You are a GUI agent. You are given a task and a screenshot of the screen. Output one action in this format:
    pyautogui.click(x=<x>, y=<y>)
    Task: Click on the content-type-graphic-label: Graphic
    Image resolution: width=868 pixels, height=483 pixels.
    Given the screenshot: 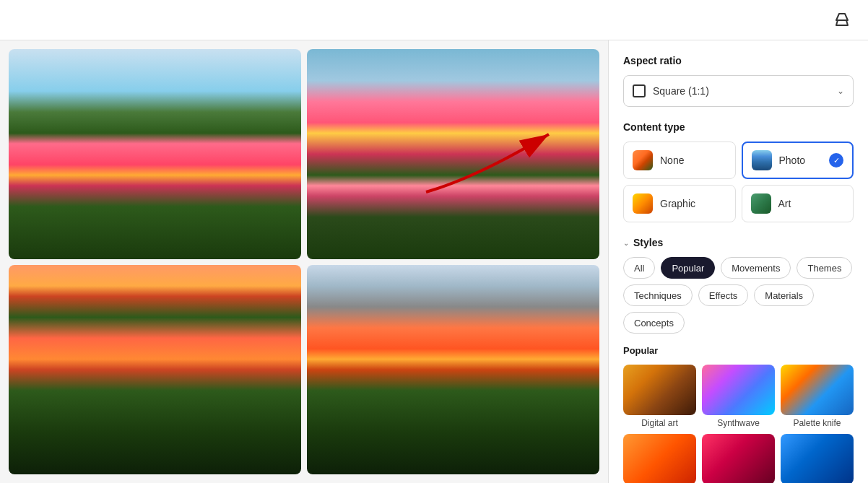 What is the action you would take?
    pyautogui.click(x=677, y=204)
    